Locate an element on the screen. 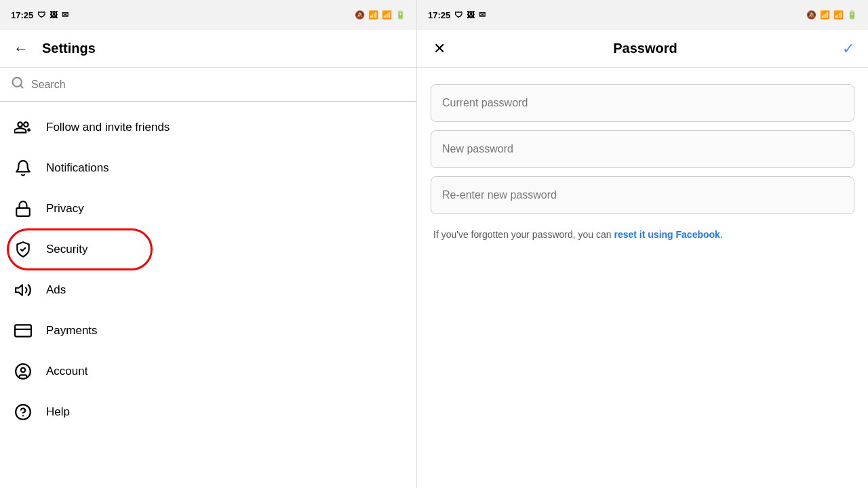  settings-header: ← Settings is located at coordinates (208, 49).